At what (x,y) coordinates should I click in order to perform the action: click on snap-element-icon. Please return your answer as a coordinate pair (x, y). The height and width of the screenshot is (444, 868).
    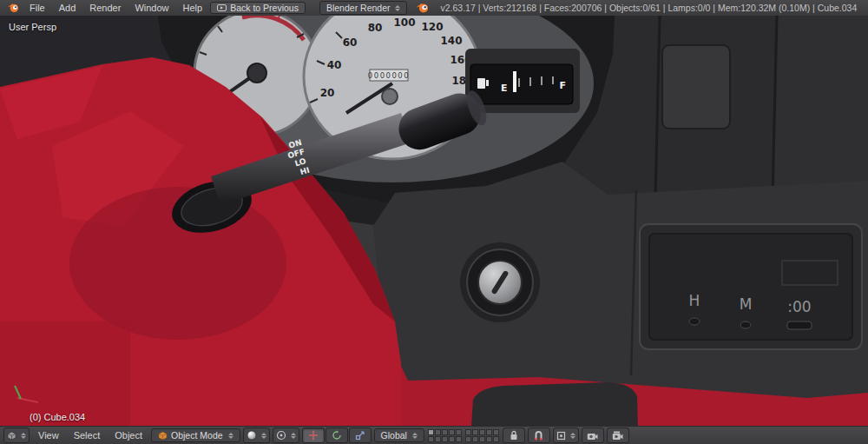
    Looking at the image, I should click on (561, 436).